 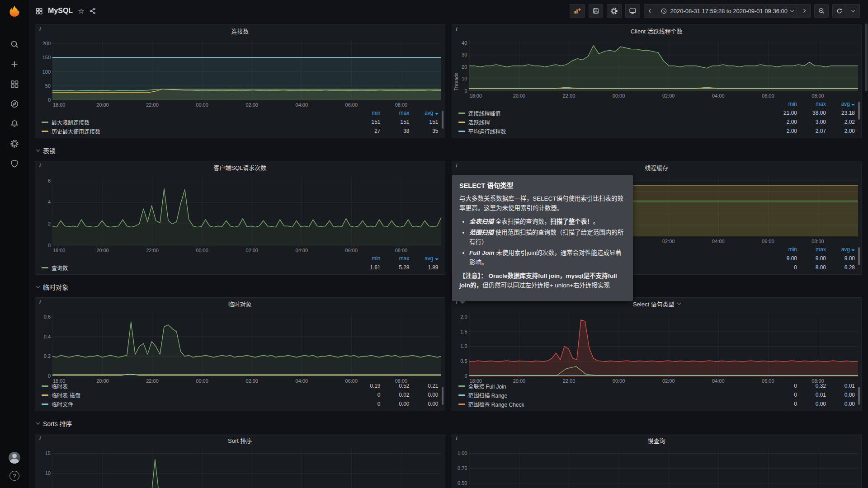 I want to click on page-scrollbar, so click(x=866, y=255).